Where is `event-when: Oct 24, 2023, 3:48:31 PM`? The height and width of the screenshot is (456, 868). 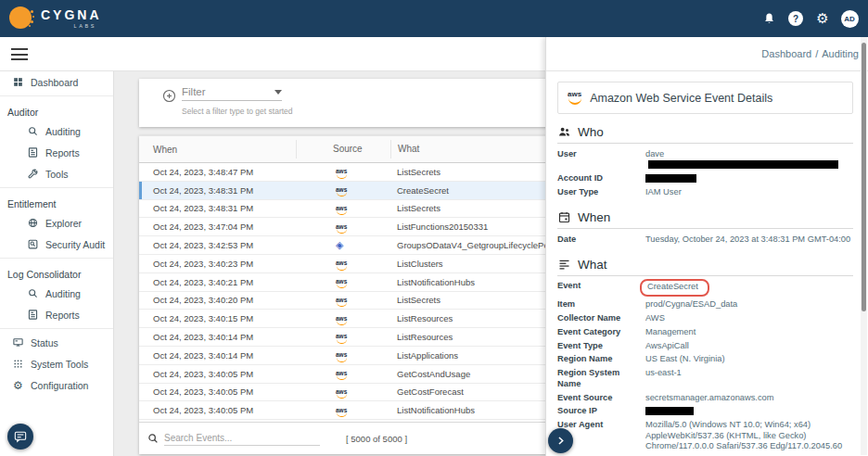
event-when: Oct 24, 2023, 3:48:31 PM is located at coordinates (217, 208).